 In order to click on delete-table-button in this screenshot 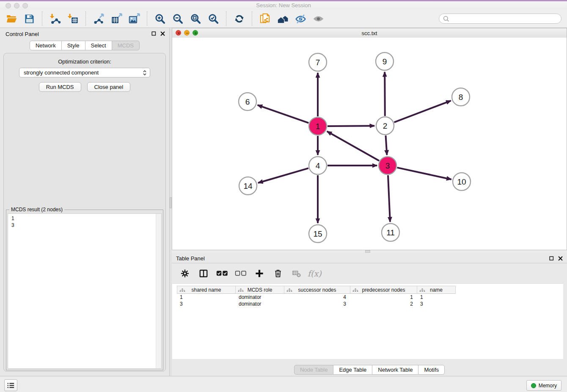, I will do `click(297, 273)`.